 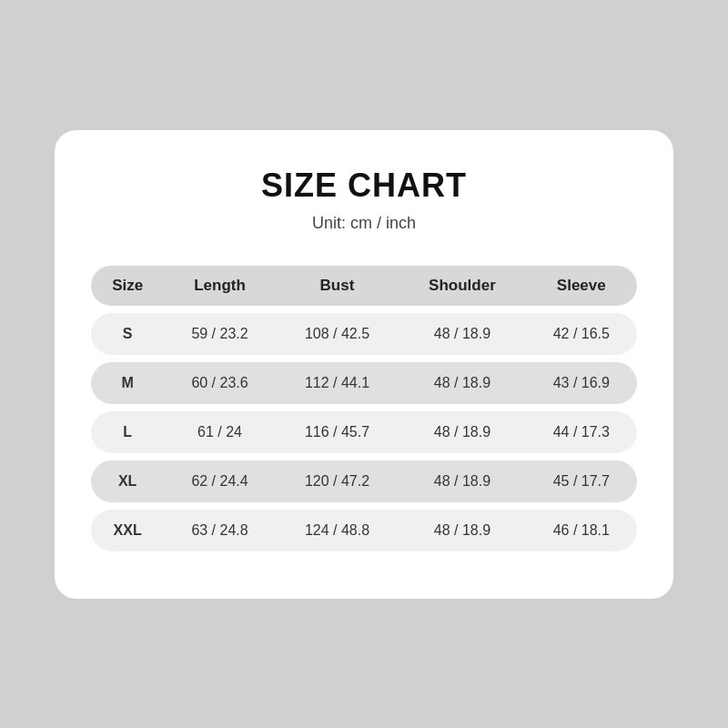 I want to click on table-row: S59 / 23.2108 / 42.548 / 18.942 / 16.5, so click(x=364, y=334).